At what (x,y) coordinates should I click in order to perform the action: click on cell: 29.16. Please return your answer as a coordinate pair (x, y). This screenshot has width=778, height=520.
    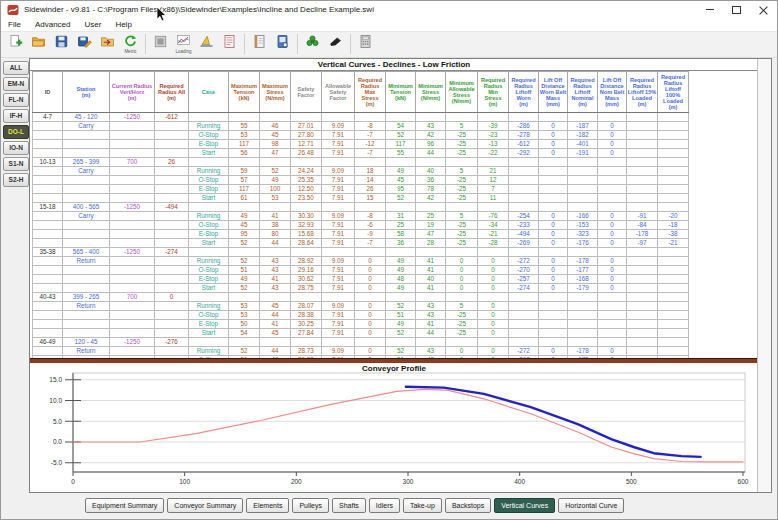
    Looking at the image, I should click on (306, 270).